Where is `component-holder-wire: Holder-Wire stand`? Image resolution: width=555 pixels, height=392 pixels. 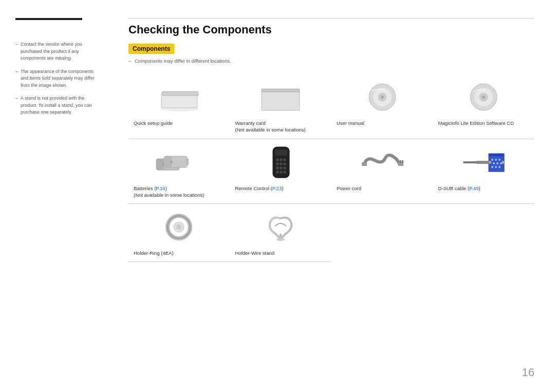 component-holder-wire: Holder-Wire stand is located at coordinates (281, 233).